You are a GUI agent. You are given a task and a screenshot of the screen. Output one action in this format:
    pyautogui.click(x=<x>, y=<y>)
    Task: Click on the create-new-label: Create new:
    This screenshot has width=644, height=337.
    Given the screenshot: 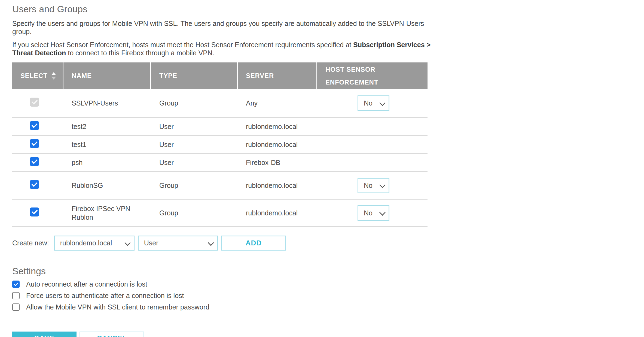 What is the action you would take?
    pyautogui.click(x=30, y=243)
    